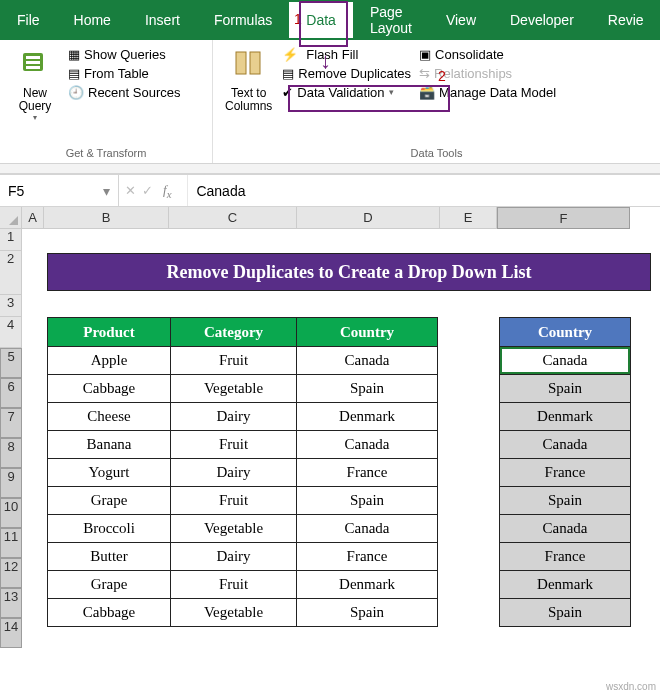 Image resolution: width=660 pixels, height=694 pixels. What do you see at coordinates (35, 85) in the screenshot?
I see `new-query-button: New Query ▾` at bounding box center [35, 85].